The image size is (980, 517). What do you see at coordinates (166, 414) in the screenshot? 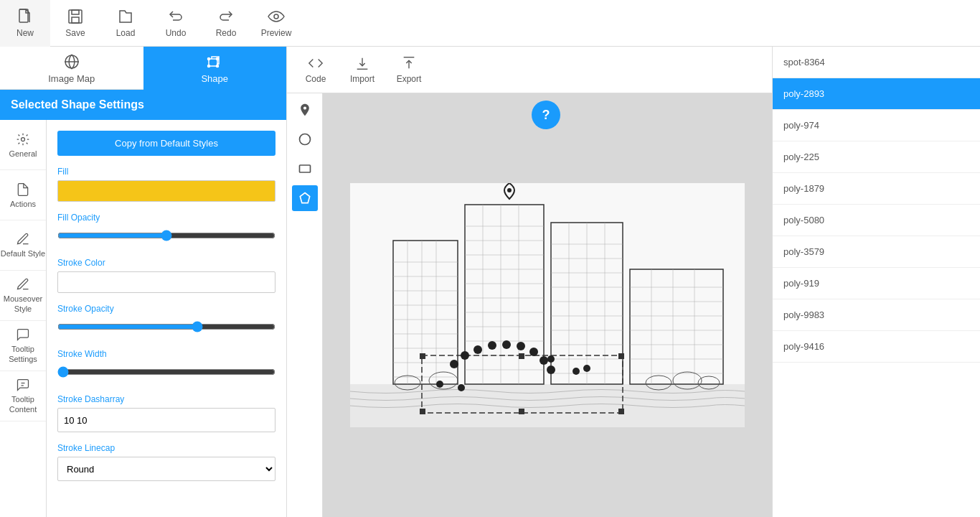
I see `stroke-dasharray-group: Stroke Dasharray 10 10` at bounding box center [166, 414].